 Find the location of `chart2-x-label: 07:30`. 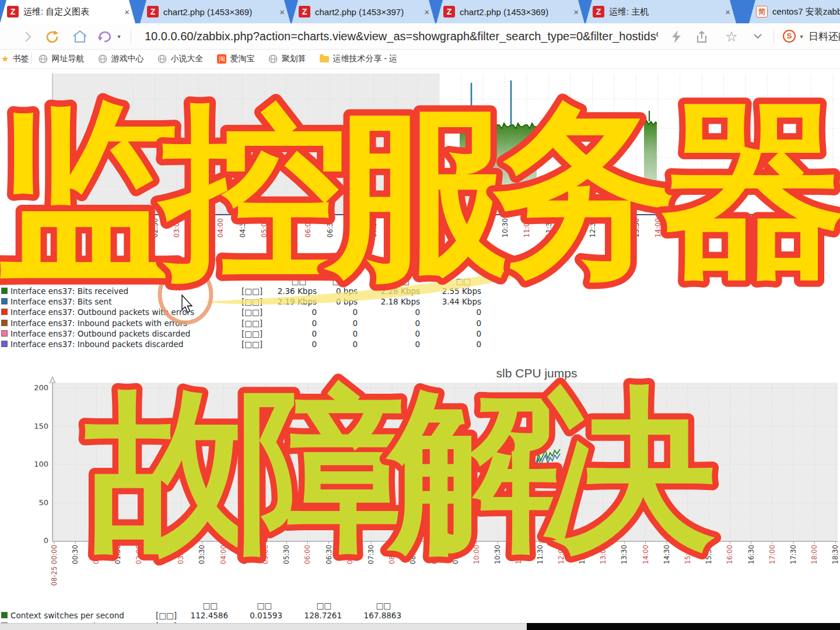

chart2-x-label: 07:30 is located at coordinates (371, 554).